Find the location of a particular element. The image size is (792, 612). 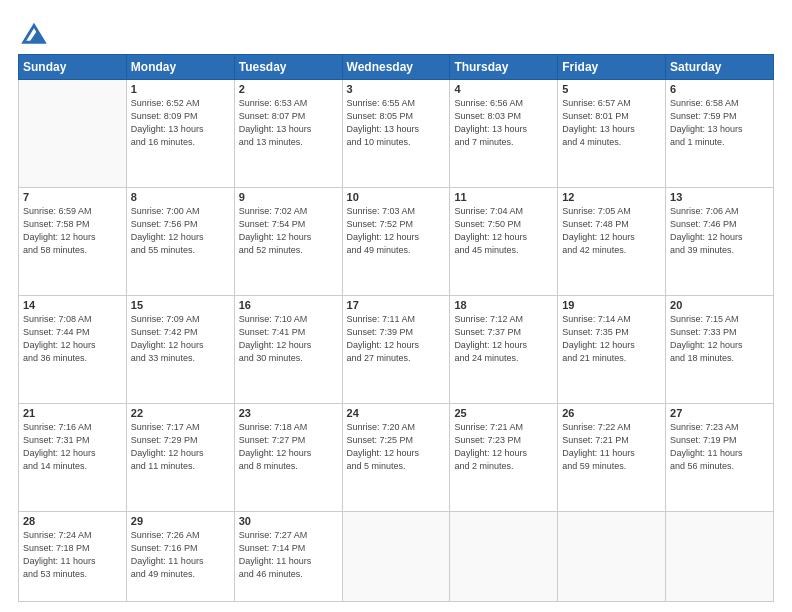

day-cell: 23Sunrise: 7:18 AM Sunset: 7:27 PM Dayli… is located at coordinates (288, 458).